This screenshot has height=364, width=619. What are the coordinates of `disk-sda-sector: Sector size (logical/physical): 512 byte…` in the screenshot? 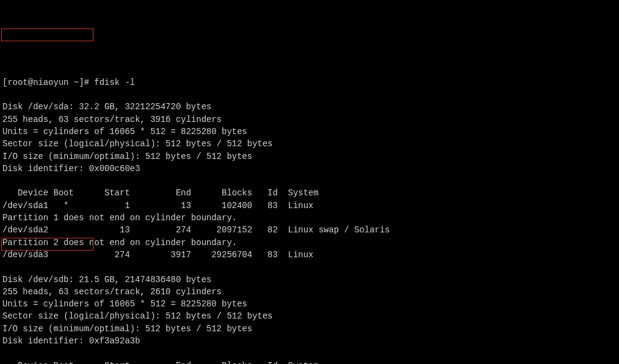 It's located at (137, 144).